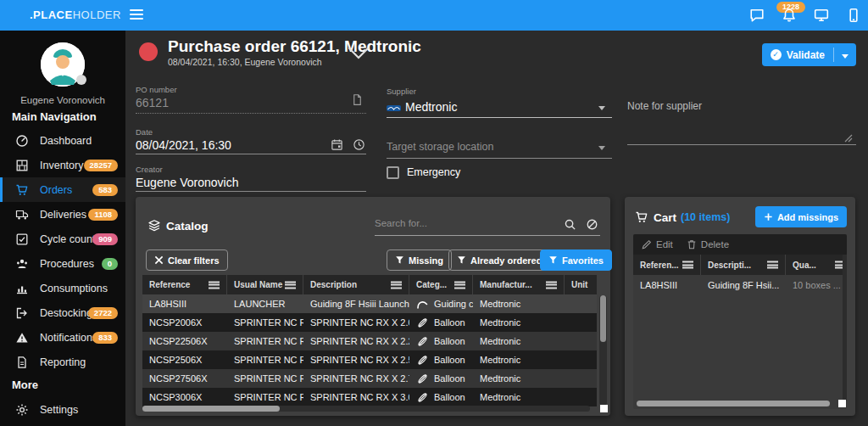  Describe the element at coordinates (63, 214) in the screenshot. I see `sidebar-item-deliveries: Deliveries 1108` at that location.